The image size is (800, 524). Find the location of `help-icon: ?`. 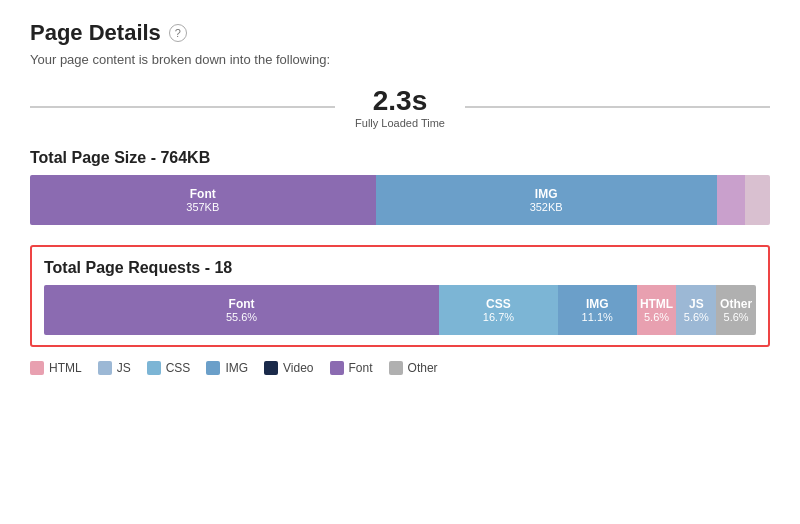

help-icon: ? is located at coordinates (178, 33).